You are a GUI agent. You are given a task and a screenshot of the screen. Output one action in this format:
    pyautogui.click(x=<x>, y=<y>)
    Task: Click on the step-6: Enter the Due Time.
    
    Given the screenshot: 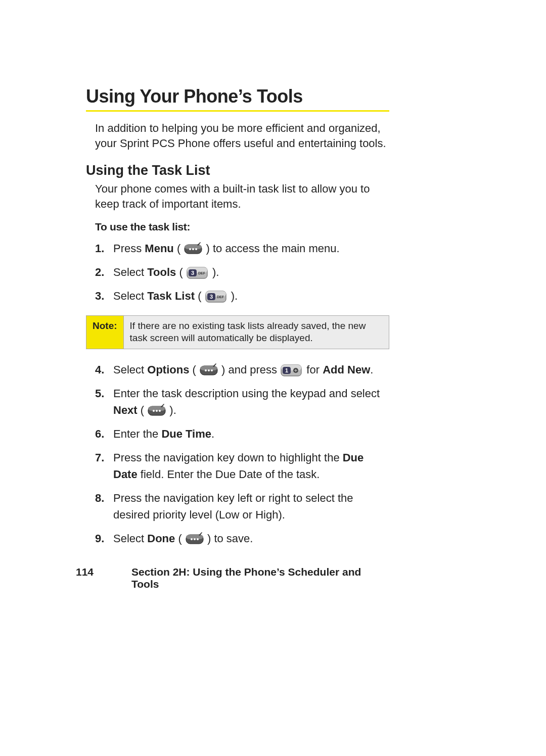 What is the action you would take?
    pyautogui.click(x=242, y=434)
    